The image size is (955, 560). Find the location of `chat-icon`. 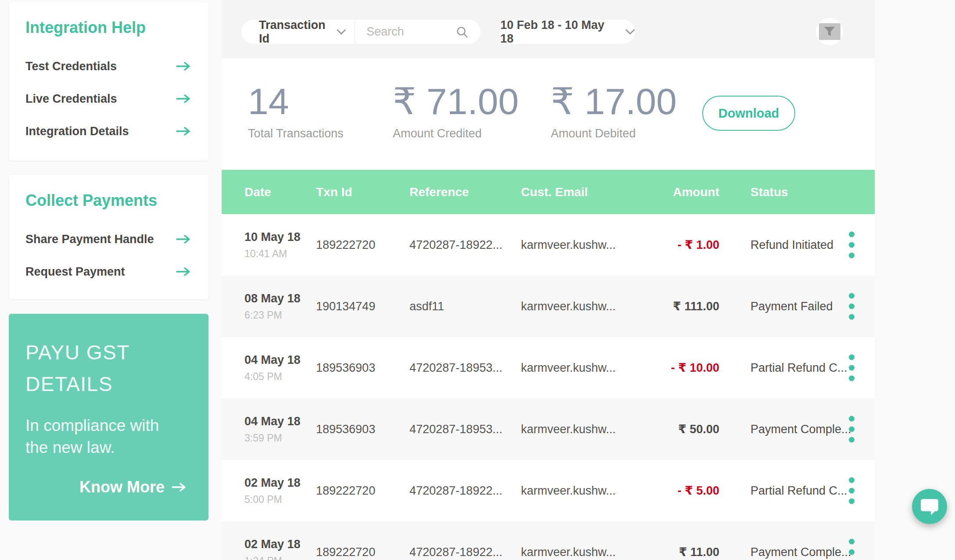

chat-icon is located at coordinates (930, 505).